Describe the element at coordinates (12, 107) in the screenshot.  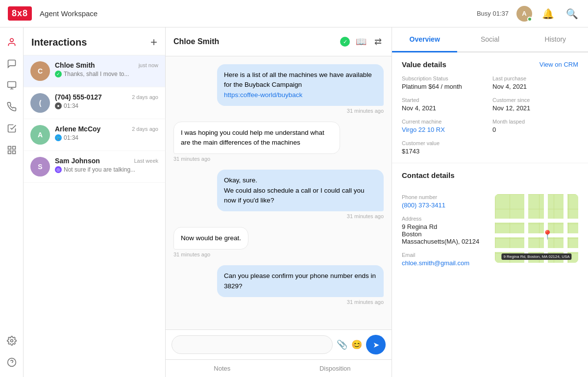
I see `nav-phone` at that location.